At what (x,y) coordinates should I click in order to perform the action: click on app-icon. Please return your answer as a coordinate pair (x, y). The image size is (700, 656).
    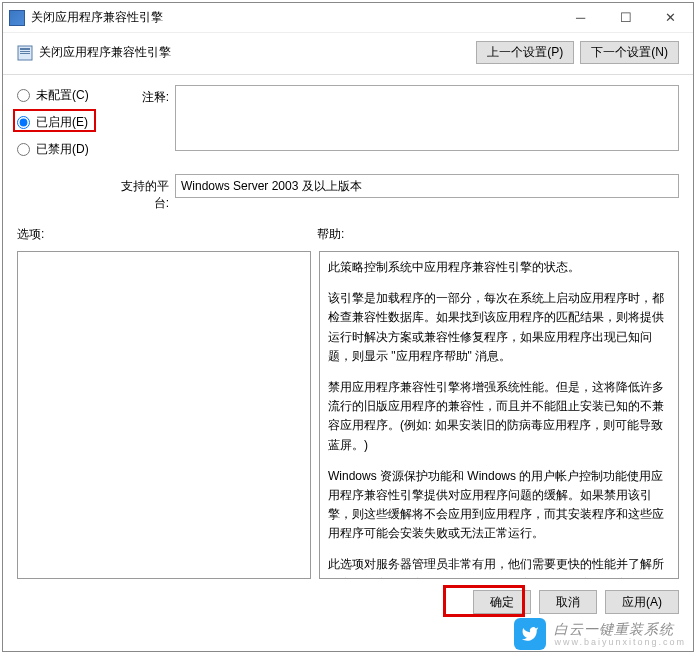
    Looking at the image, I should click on (17, 18).